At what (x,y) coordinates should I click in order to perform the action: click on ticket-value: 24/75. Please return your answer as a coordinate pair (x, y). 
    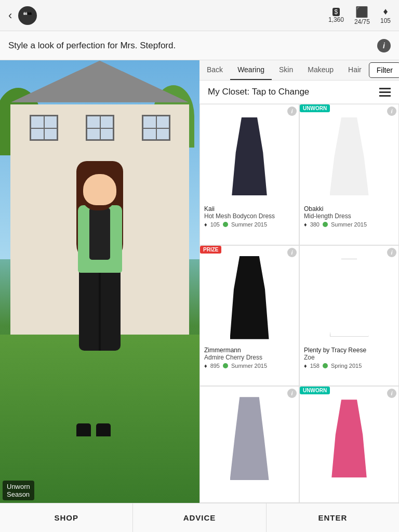
    Looking at the image, I should click on (362, 22).